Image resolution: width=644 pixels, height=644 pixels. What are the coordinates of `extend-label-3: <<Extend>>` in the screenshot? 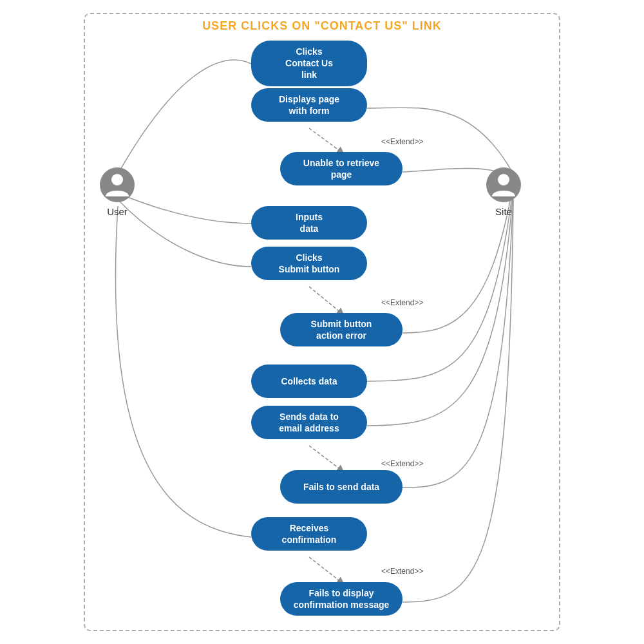 It's located at (402, 464).